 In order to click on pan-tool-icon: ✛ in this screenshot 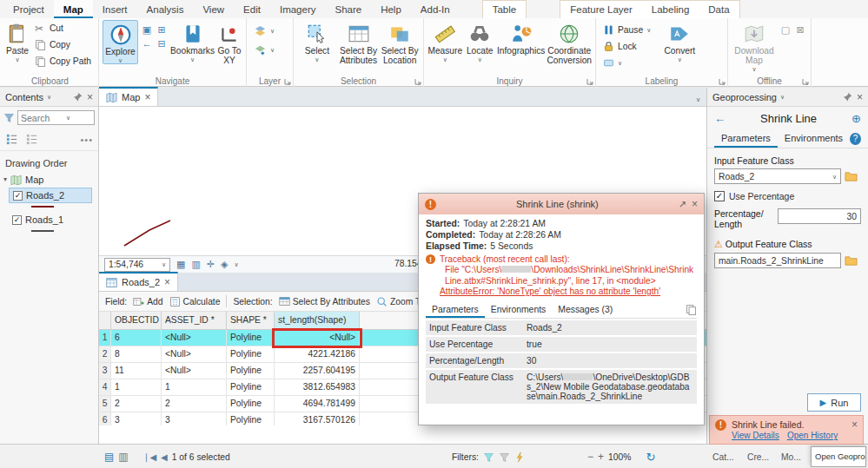, I will do `click(210, 264)`.